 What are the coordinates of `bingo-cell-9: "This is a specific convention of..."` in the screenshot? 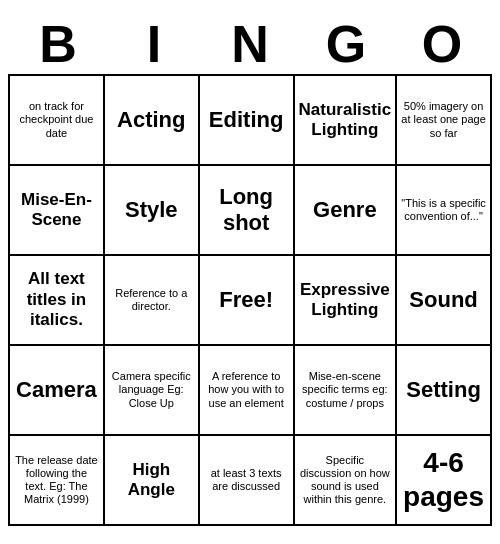 It's located at (444, 211).